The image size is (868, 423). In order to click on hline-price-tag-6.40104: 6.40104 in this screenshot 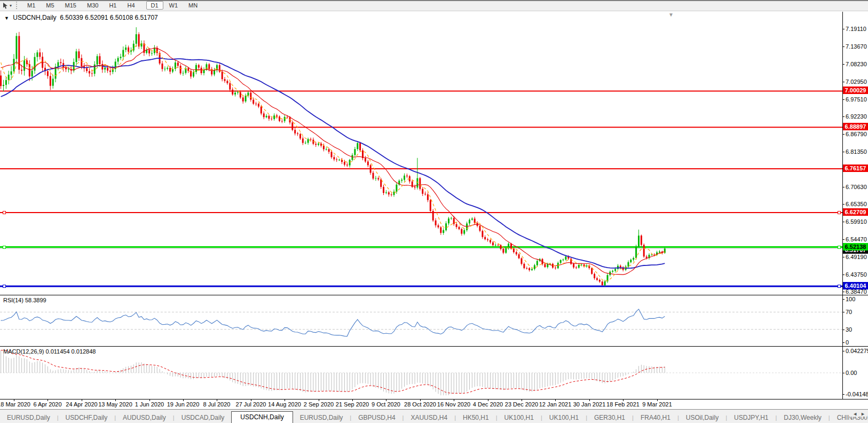, I will do `click(855, 286)`.